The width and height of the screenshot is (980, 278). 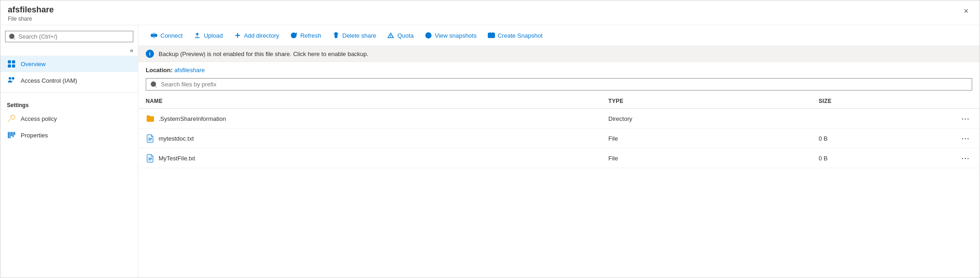 I want to click on file-search-box, so click(x=559, y=85).